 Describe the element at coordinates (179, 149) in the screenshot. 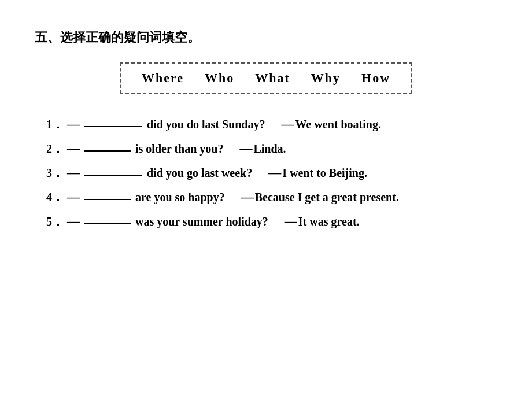

I see `q-text-2: is older than you?` at that location.